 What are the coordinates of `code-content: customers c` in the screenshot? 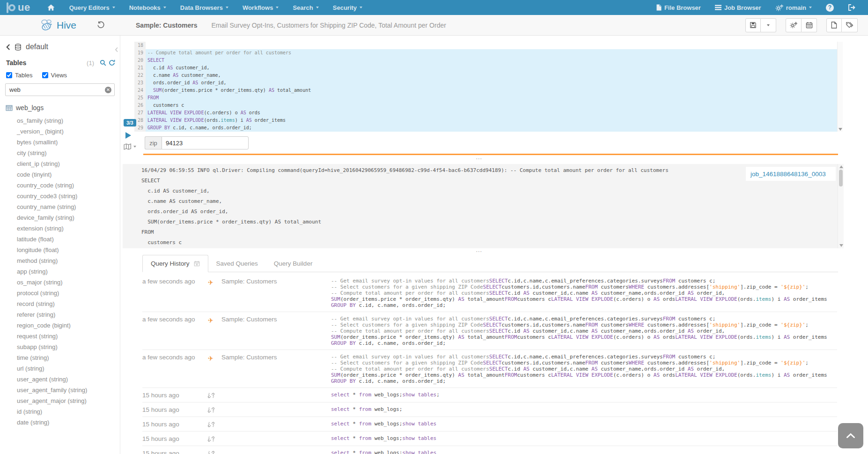 It's located at (492, 105).